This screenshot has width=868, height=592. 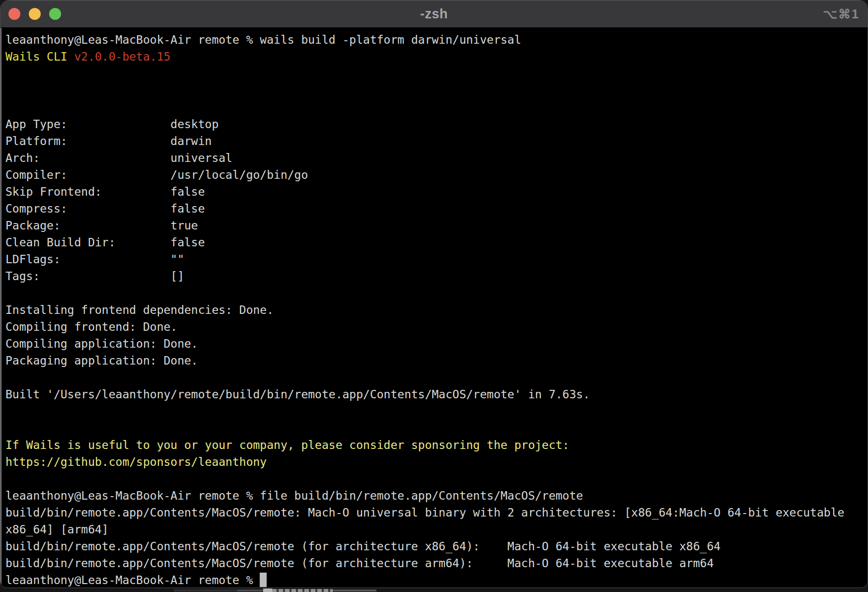 What do you see at coordinates (88, 192) in the screenshot?
I see `config-key: Skip Frontend:` at bounding box center [88, 192].